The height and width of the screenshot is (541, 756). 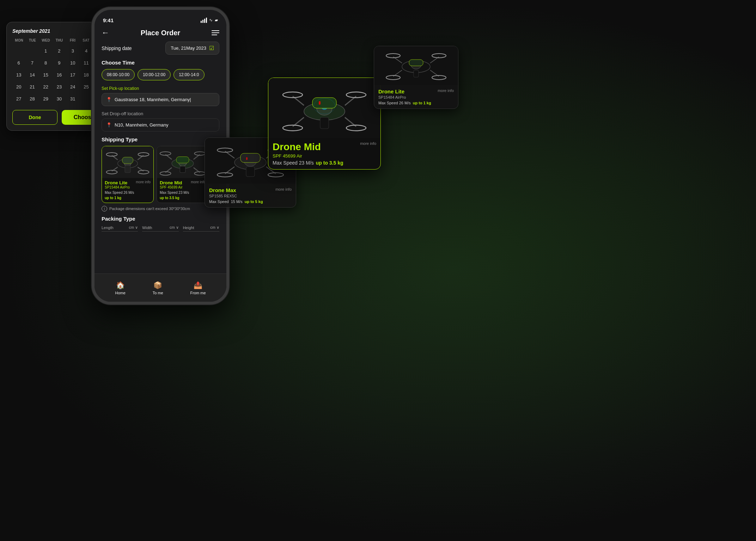 I want to click on cal-day: 8, so click(x=46, y=63).